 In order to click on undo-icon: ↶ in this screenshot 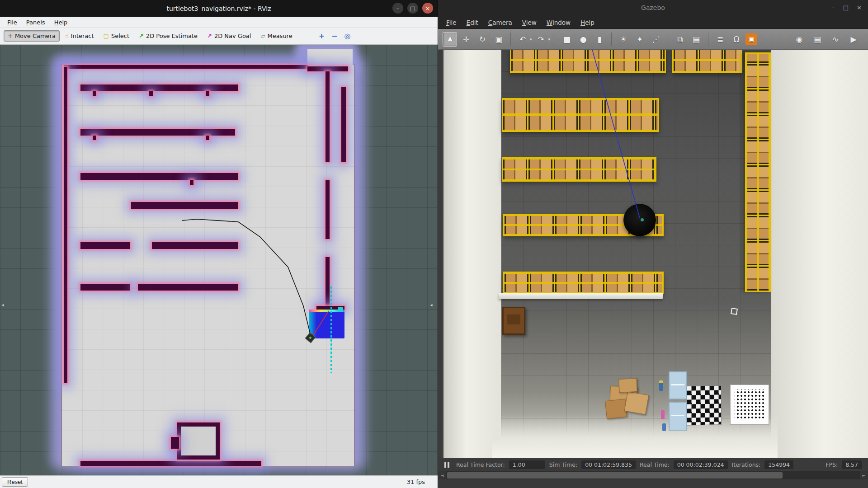, I will do `click(523, 39)`.